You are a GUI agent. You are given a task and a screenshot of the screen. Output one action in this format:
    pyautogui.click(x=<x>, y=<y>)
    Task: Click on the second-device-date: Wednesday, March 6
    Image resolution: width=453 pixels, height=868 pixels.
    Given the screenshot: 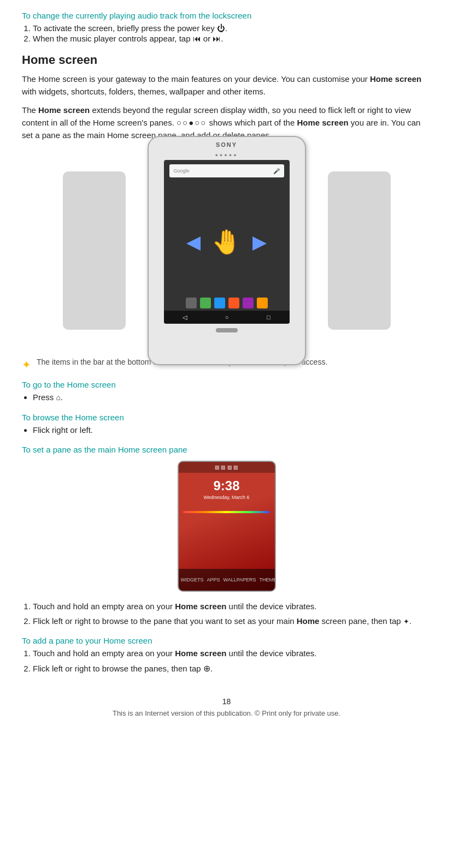 What is the action you would take?
    pyautogui.click(x=226, y=497)
    